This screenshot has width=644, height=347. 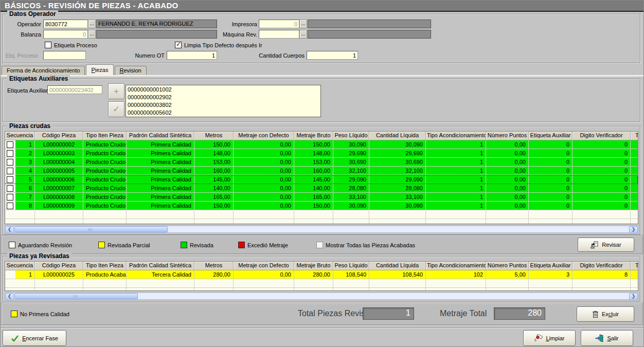 What do you see at coordinates (223, 89) in the screenshot?
I see `list-item: 00000000001002` at bounding box center [223, 89].